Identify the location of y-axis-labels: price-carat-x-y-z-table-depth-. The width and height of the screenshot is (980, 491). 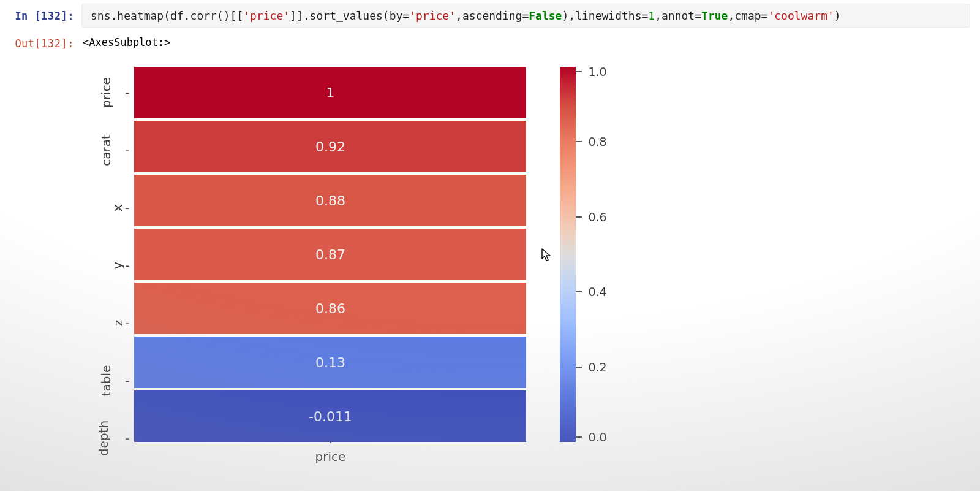
(110, 265).